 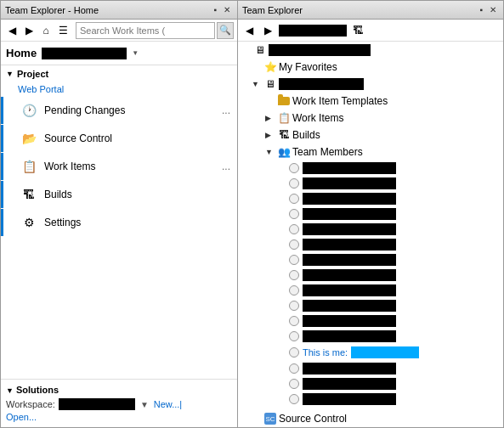 I want to click on templates-icon, so click(x=284, y=101).